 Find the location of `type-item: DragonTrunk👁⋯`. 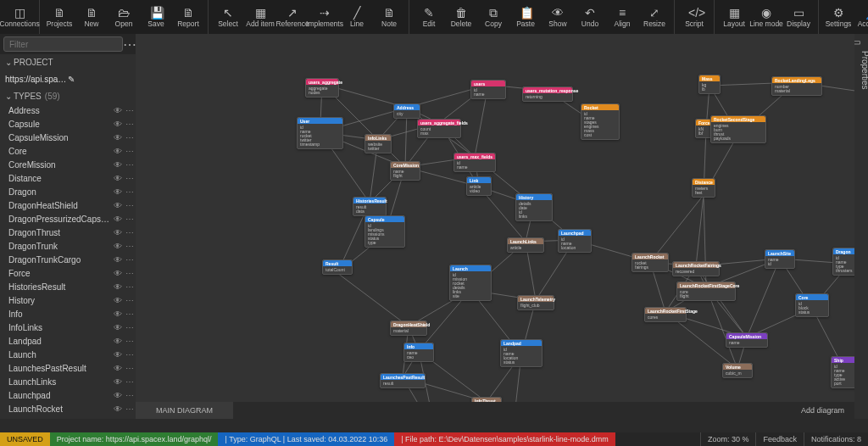

type-item: DragonTrunk👁⋯ is located at coordinates (68, 246).